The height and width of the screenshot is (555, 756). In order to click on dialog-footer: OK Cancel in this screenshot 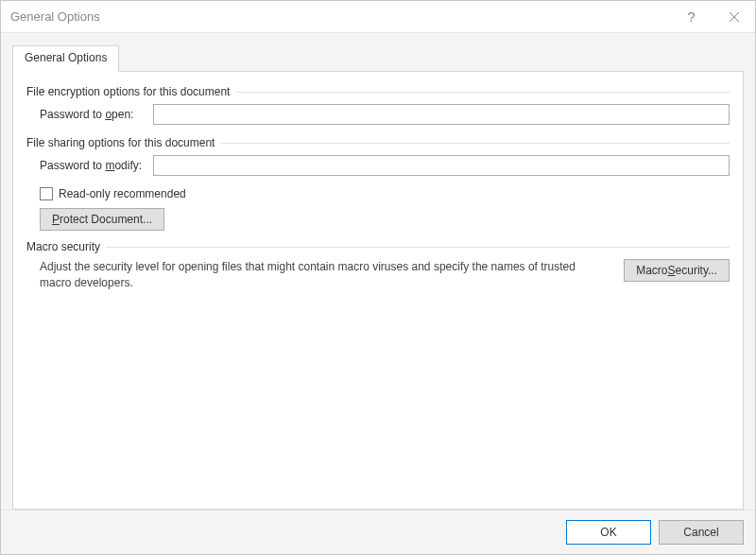, I will do `click(378, 531)`.